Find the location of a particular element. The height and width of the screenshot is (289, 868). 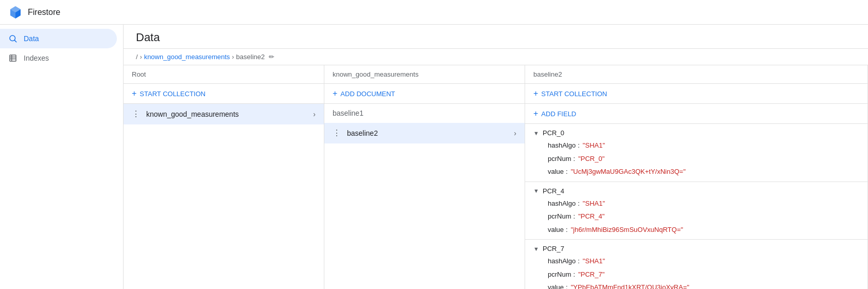

field-value-pcr4-hashalgo: "SHA1" is located at coordinates (594, 204).